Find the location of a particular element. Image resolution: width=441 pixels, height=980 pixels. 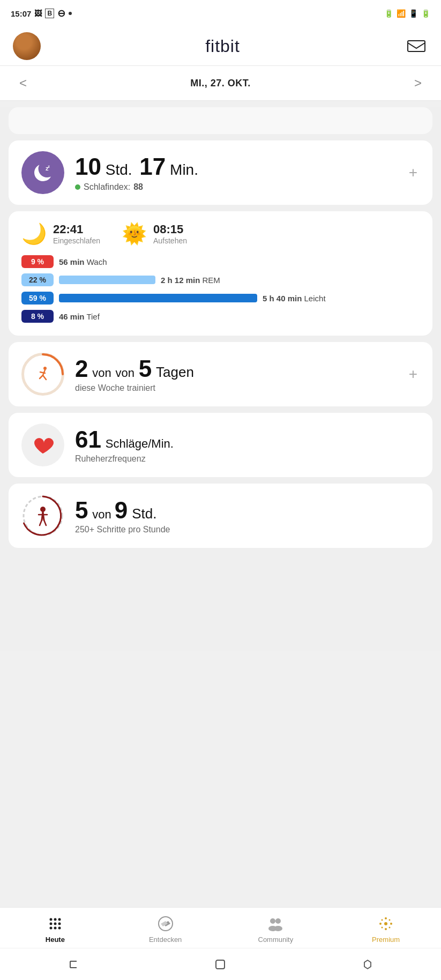

tief-badge: 8 % is located at coordinates (38, 316).